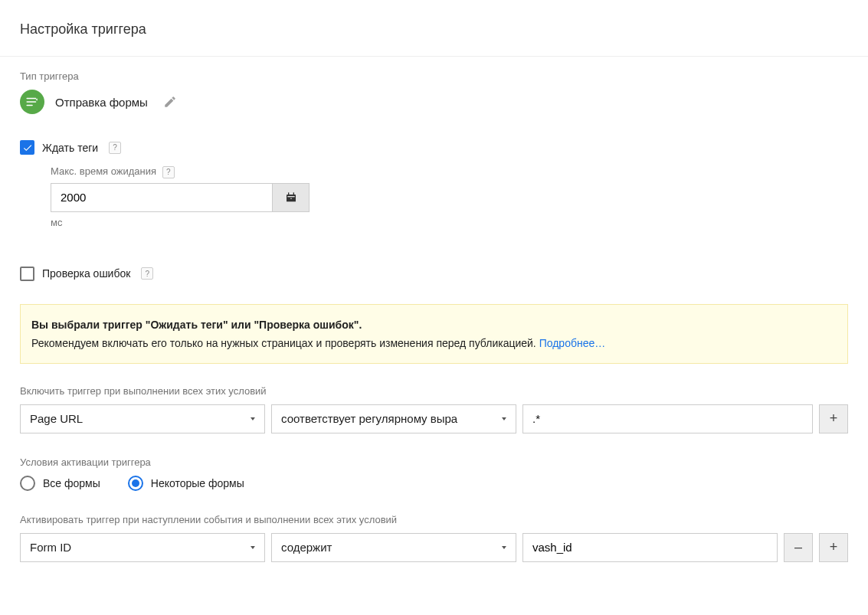  I want to click on page-title: Настройка триггера, so click(434, 28).